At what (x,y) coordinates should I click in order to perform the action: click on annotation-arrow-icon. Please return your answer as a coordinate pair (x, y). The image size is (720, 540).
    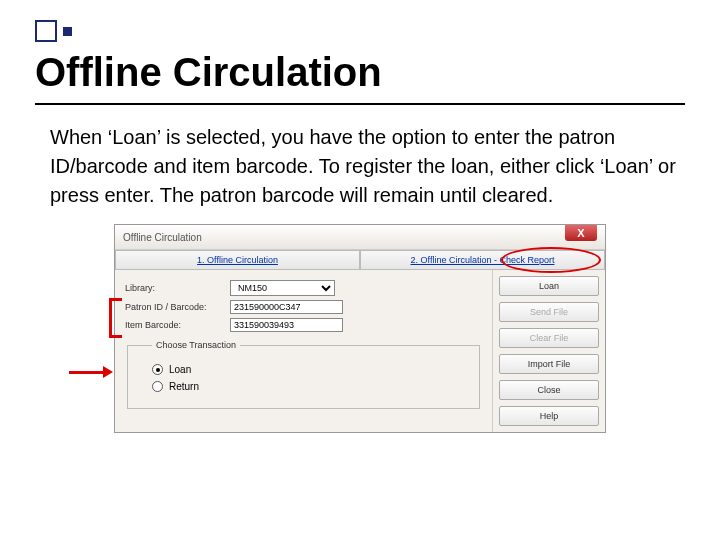
    Looking at the image, I should click on (91, 372).